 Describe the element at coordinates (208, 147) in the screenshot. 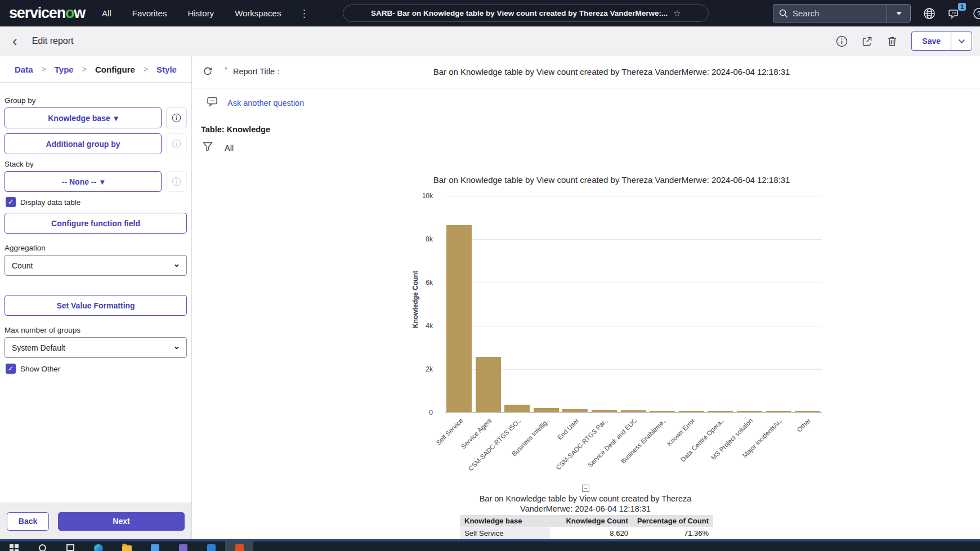

I see `filter-icon` at that location.